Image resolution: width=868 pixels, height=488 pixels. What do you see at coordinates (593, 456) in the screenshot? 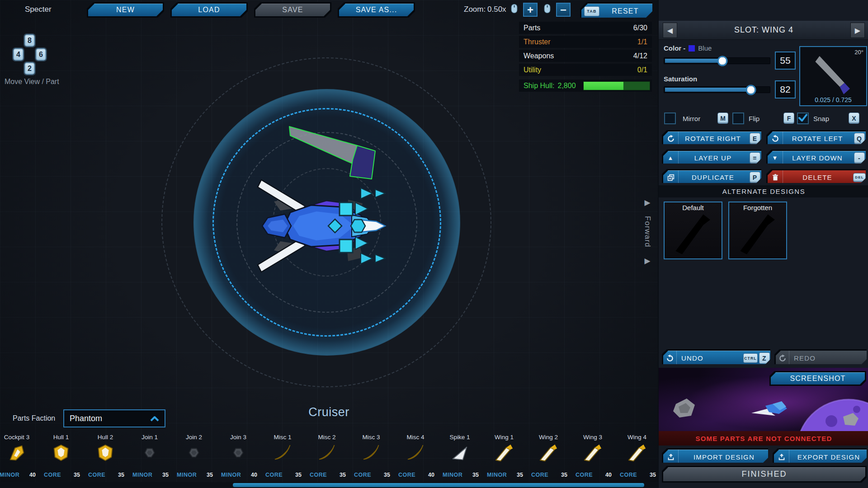
I see `part-item: Wing 3` at bounding box center [593, 456].